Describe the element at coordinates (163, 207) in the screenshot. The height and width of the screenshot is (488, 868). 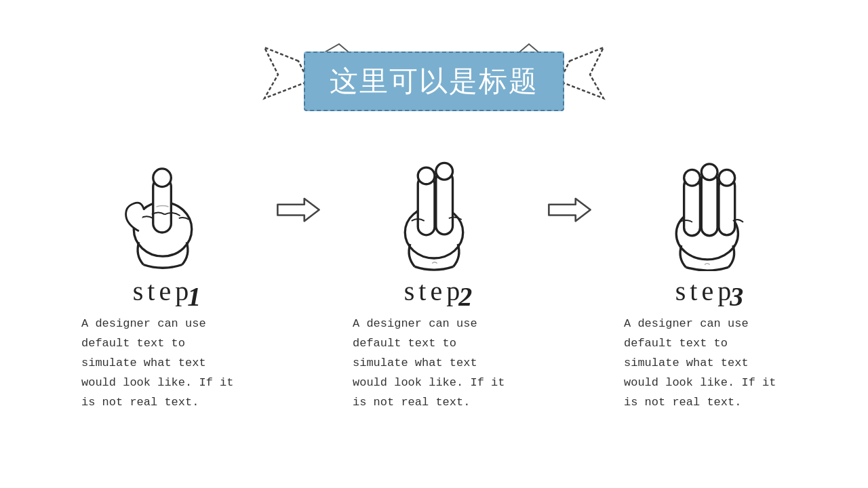
I see `hand-1-icon` at that location.